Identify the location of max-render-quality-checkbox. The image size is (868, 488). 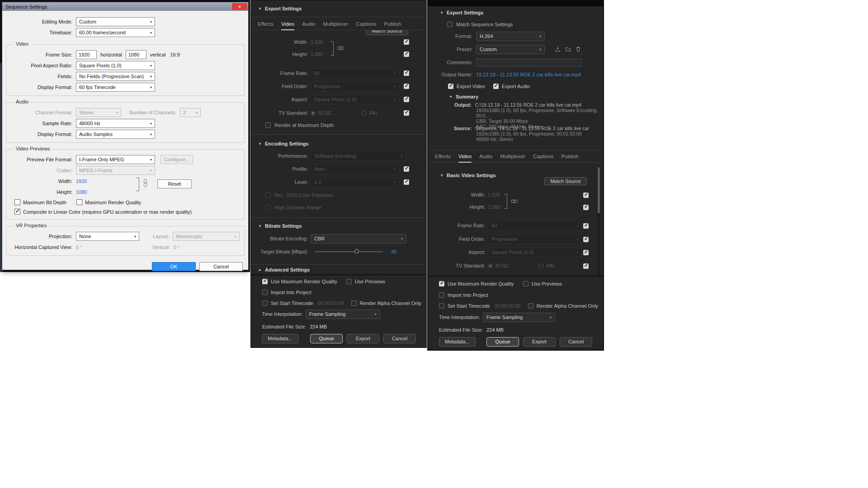
(80, 202).